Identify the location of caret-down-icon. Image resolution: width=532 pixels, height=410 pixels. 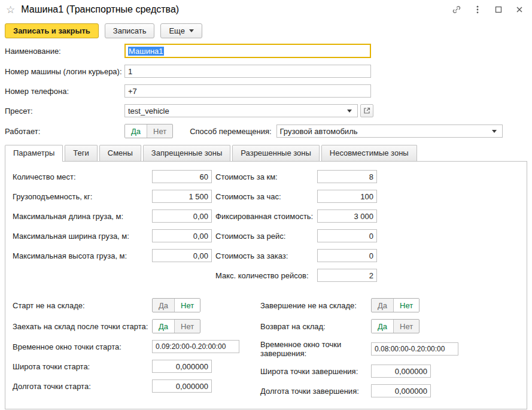
(191, 31).